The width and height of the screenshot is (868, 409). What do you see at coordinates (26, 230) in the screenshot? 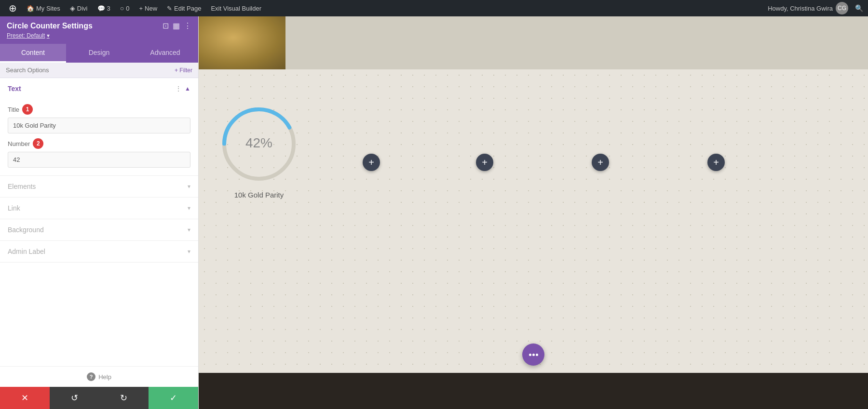
I see `section-background-title: Background` at bounding box center [26, 230].